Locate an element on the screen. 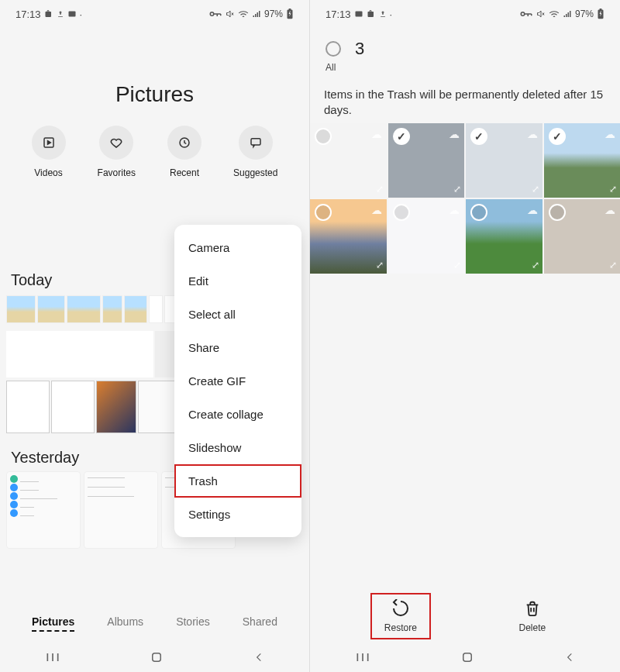 The height and width of the screenshot is (672, 620). tab-stories: Stories is located at coordinates (193, 623).